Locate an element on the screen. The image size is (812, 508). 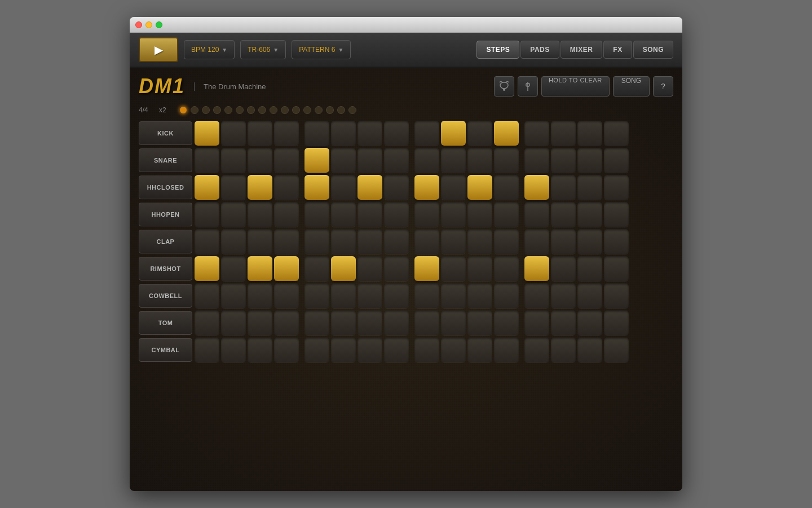
tuning-fork-icon-btn is located at coordinates (528, 86).